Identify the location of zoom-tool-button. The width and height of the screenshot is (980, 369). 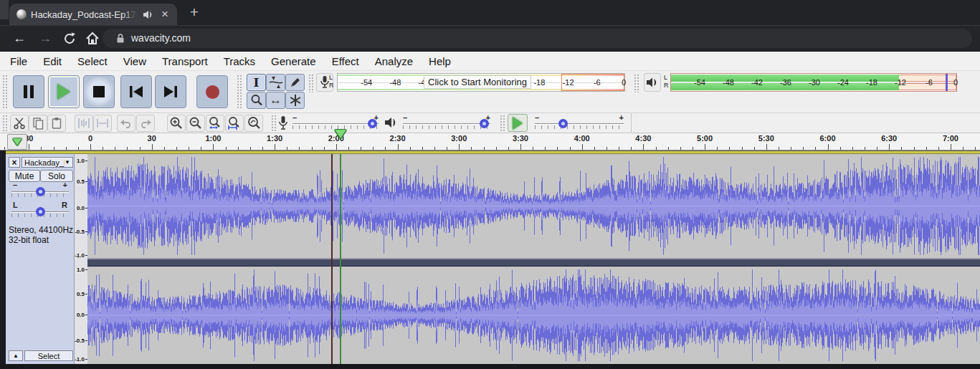
(257, 100).